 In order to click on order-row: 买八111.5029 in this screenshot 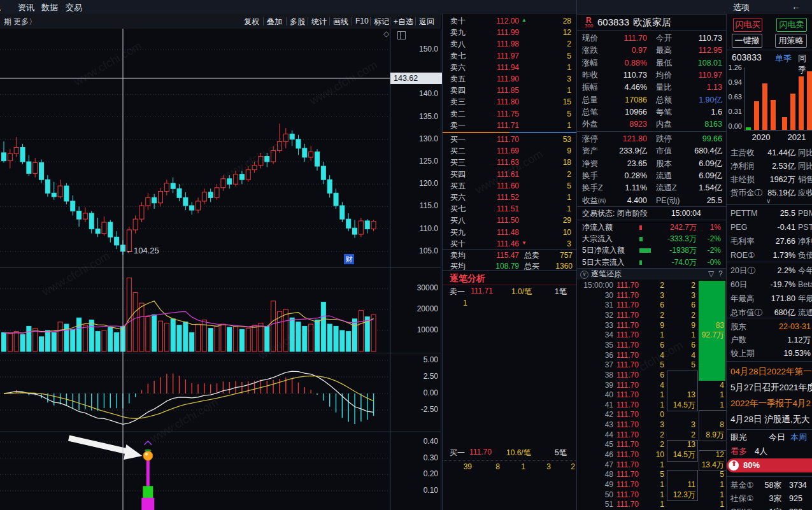, I will do `click(509, 220)`.